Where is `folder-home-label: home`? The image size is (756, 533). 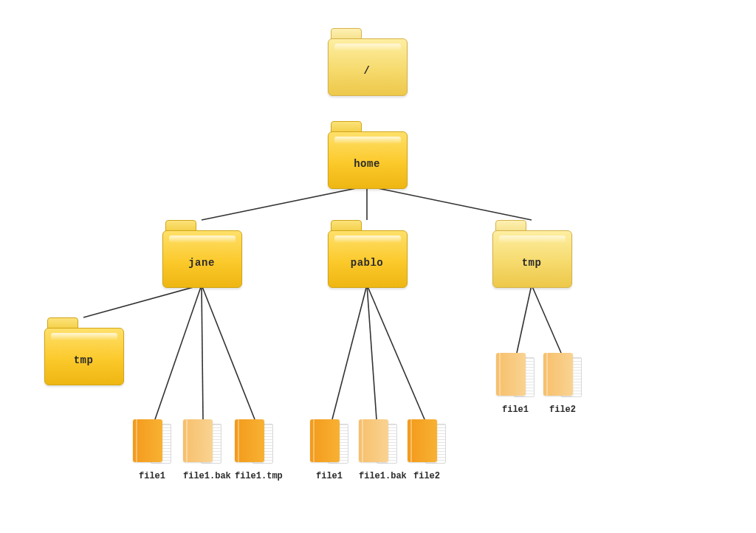
folder-home-label: home is located at coordinates (367, 164).